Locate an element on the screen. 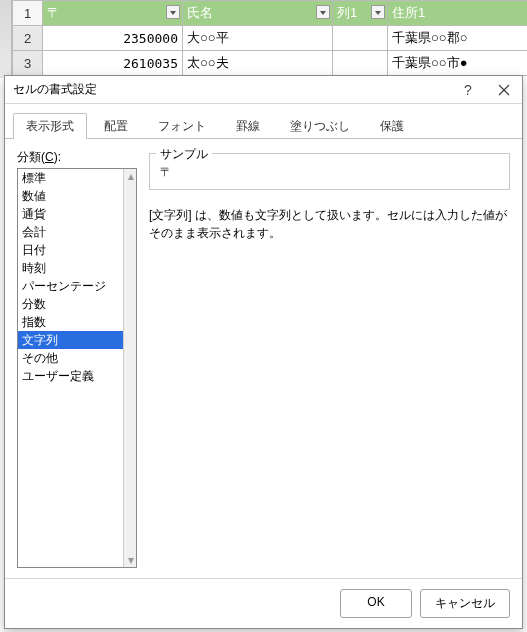  col-header-addr: 住所1 is located at coordinates (458, 14).